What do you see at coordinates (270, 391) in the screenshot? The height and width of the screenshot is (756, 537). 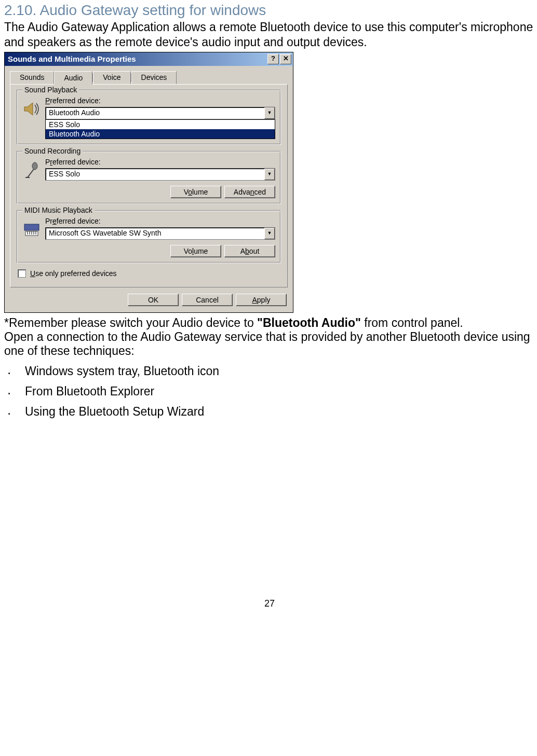 I see `techniques-list: Windows system tray, Bluetooth icon From…` at bounding box center [270, 391].